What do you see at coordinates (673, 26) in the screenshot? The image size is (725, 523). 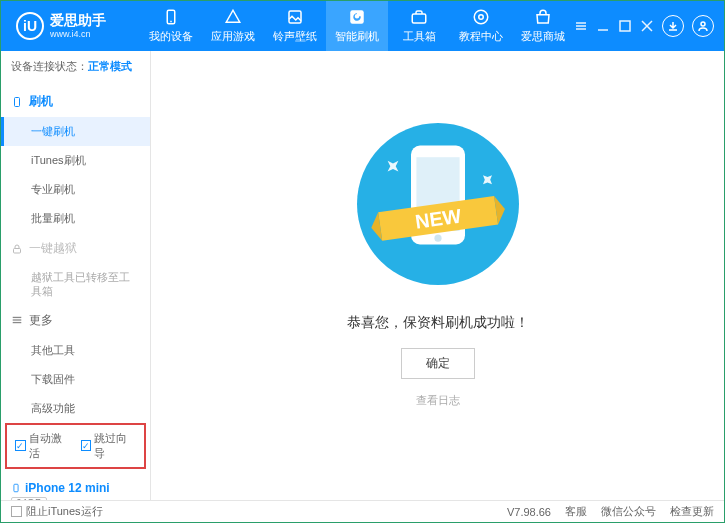 I see `download-button` at bounding box center [673, 26].